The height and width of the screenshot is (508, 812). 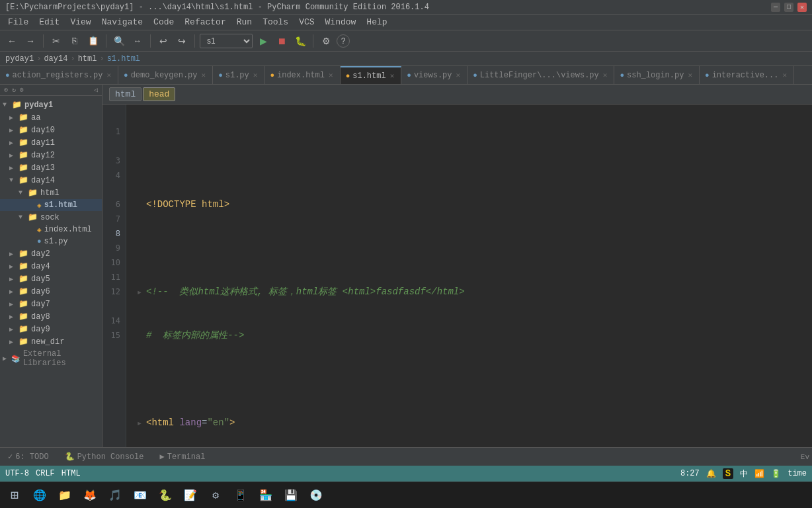 I want to click on menu-help: Help, so click(x=377, y=22).